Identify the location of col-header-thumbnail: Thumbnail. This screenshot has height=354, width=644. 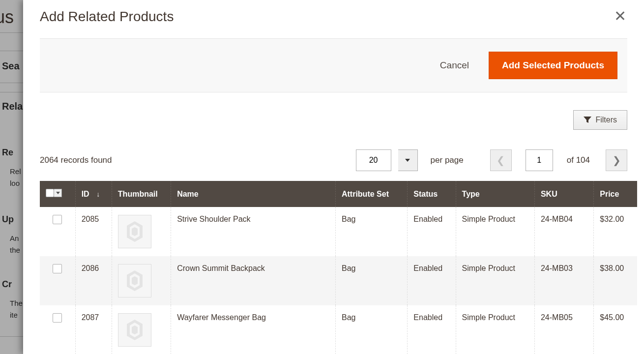
(141, 194).